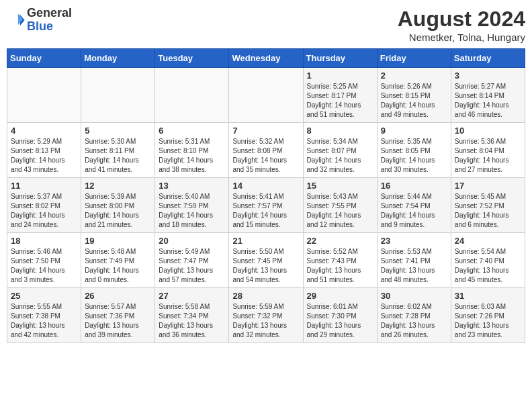  I want to click on weekday-header-thursday: Thursday, so click(340, 58).